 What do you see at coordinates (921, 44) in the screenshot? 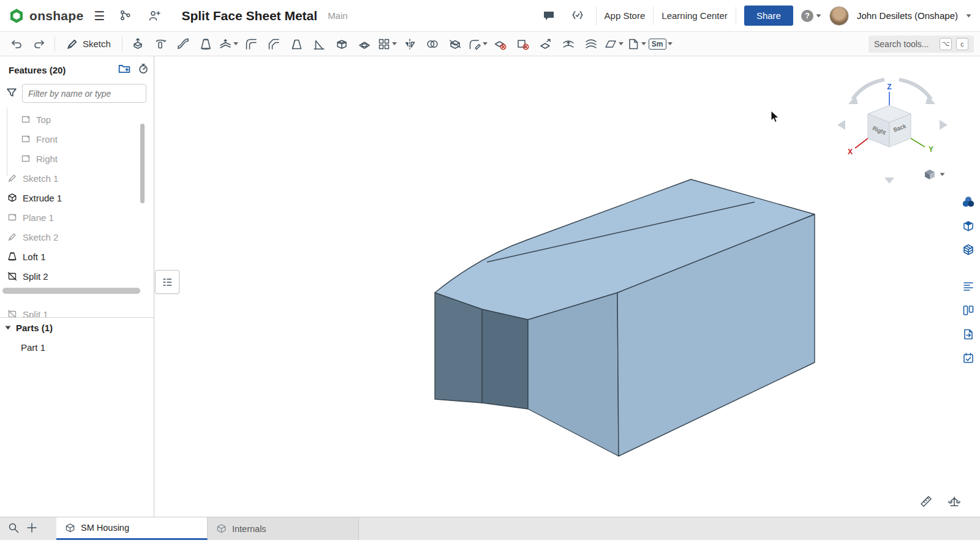
I see `search-tools-input: Search tools... ⌥ c` at bounding box center [921, 44].